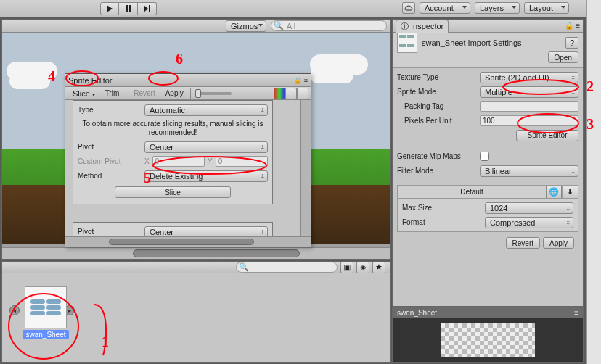 The height and width of the screenshot is (364, 601). What do you see at coordinates (113, 93) in the screenshot?
I see `trim-button: Trim` at bounding box center [113, 93].